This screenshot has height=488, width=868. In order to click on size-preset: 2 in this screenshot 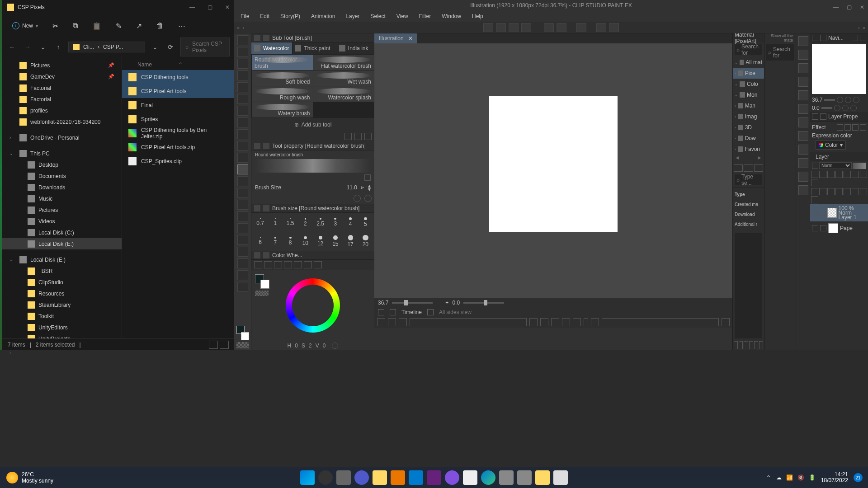, I will do `click(306, 222)`.